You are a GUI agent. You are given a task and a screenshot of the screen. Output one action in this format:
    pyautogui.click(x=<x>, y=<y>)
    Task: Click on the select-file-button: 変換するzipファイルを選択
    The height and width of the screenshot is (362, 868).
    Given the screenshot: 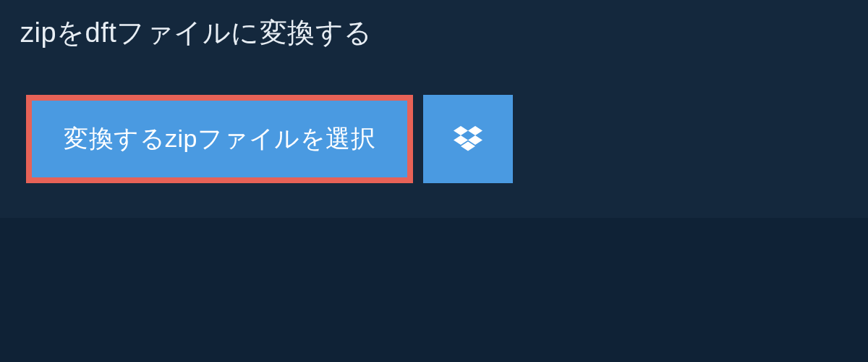 What is the action you would take?
    pyautogui.click(x=220, y=139)
    